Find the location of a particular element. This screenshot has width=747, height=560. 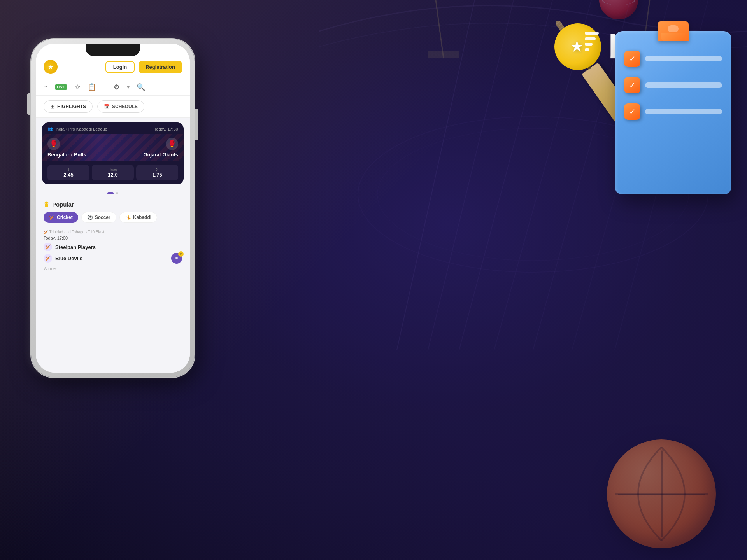

match-league: 👥 India › Pro Kabaddi League is located at coordinates (77, 129).